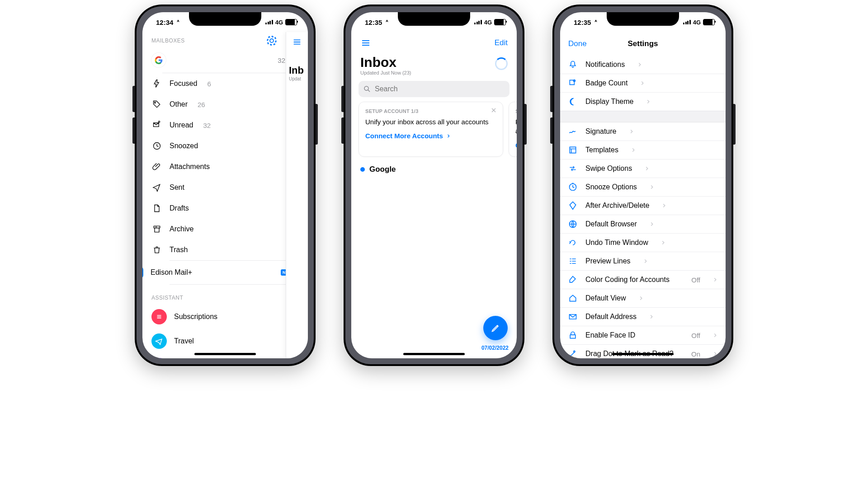  I want to click on folder-count: 6, so click(209, 84).